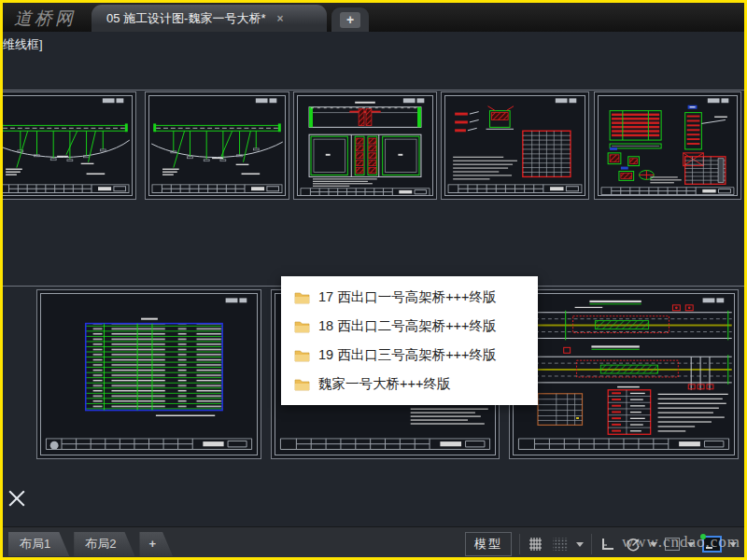 The height and width of the screenshot is (560, 747). I want to click on new-layout-button: +, so click(156, 544).